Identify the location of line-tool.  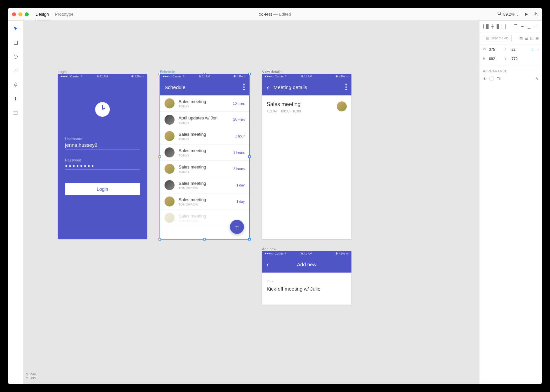
(16, 71).